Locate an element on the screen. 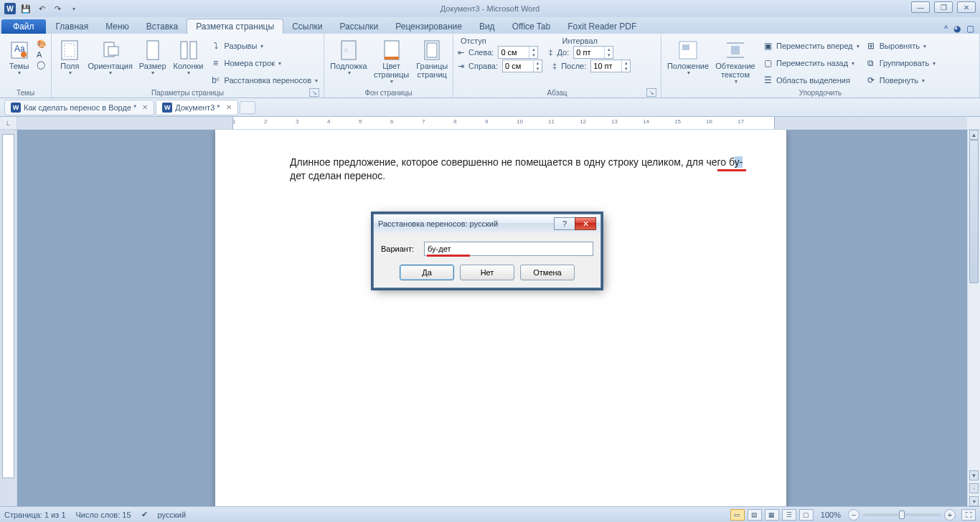 The image size is (980, 522). hyphenation-button: bᶜРасстановка переносов▾ is located at coordinates (264, 80).